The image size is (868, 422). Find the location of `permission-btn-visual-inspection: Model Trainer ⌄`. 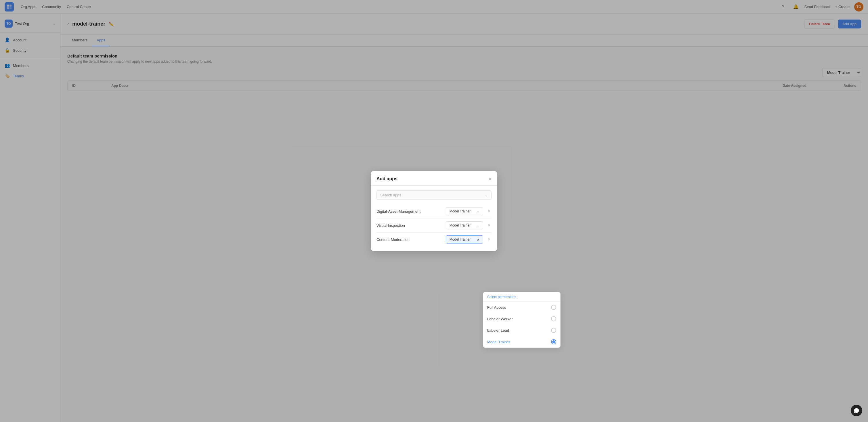

permission-btn-visual-inspection: Model Trainer ⌄ is located at coordinates (464, 225).